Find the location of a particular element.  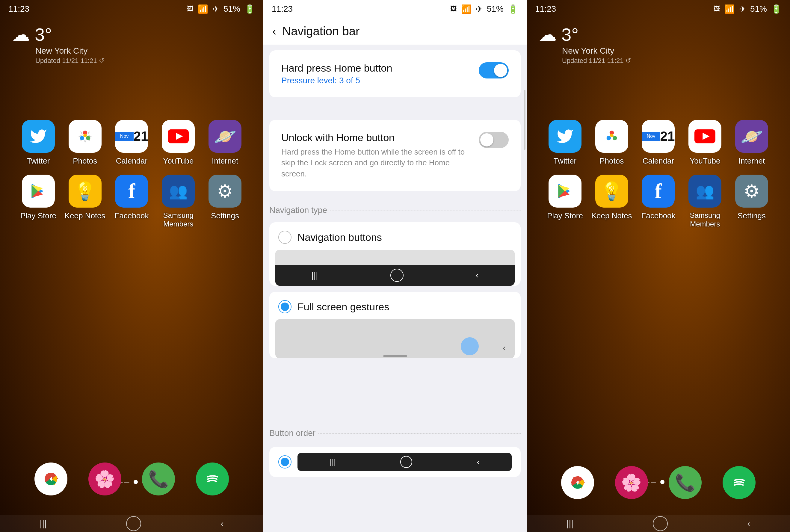

weather-updated-left: Updated 11/21 11:21 ↺ is located at coordinates (70, 61).